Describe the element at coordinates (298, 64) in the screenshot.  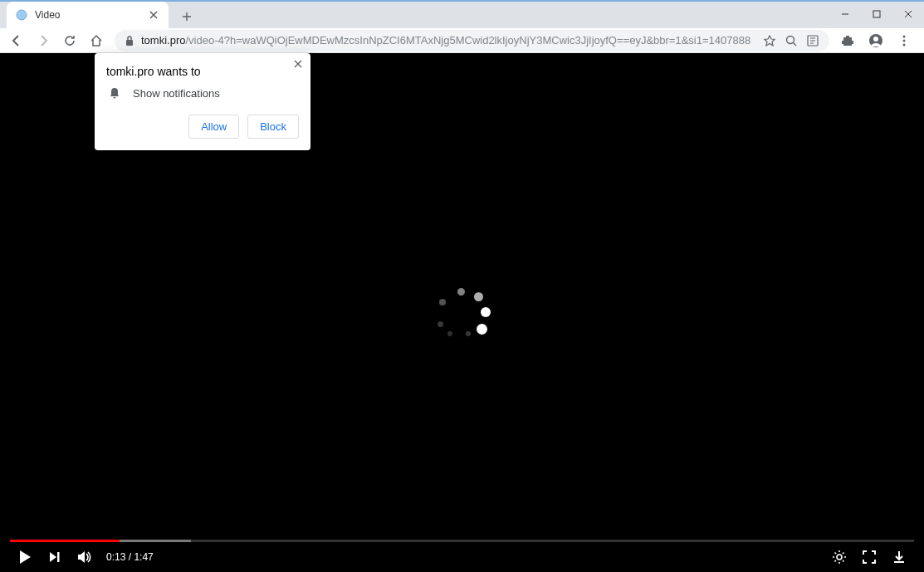
I see `permission-close-icon` at that location.